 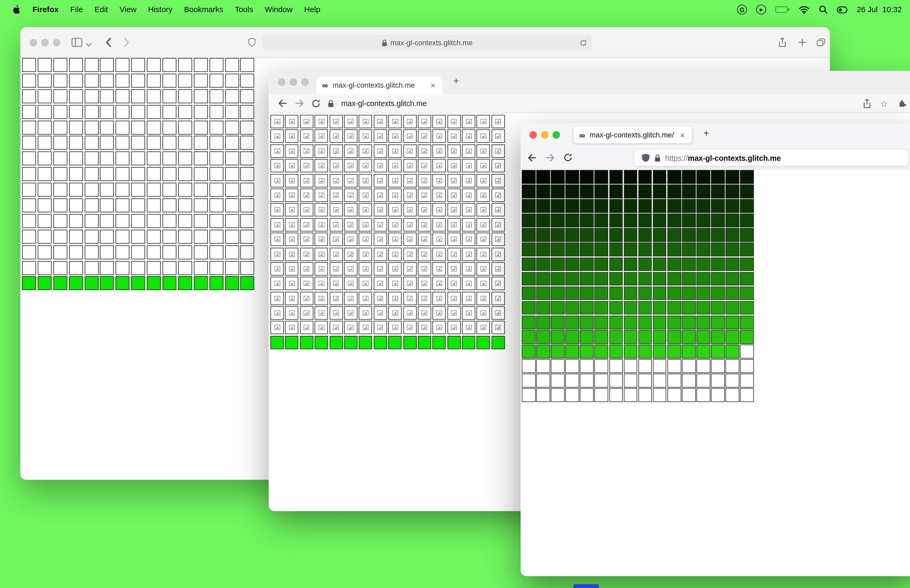 I want to click on menu-file: File, so click(x=76, y=10).